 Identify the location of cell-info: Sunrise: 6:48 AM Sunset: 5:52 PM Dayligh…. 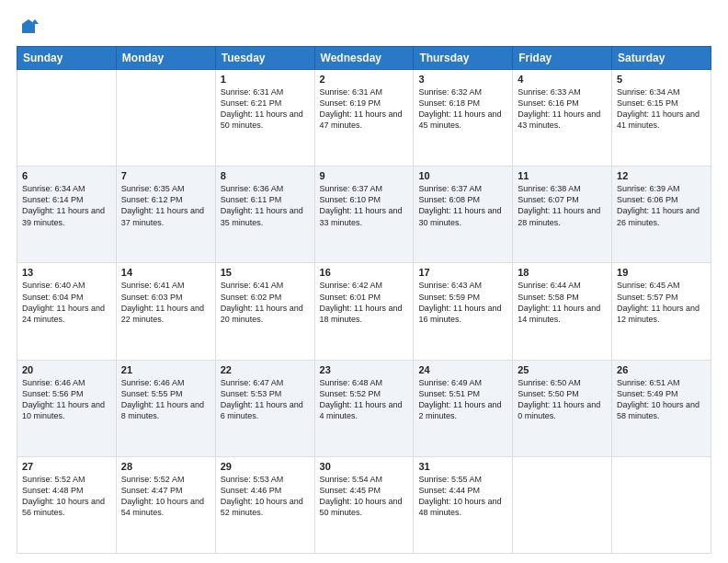
(364, 399).